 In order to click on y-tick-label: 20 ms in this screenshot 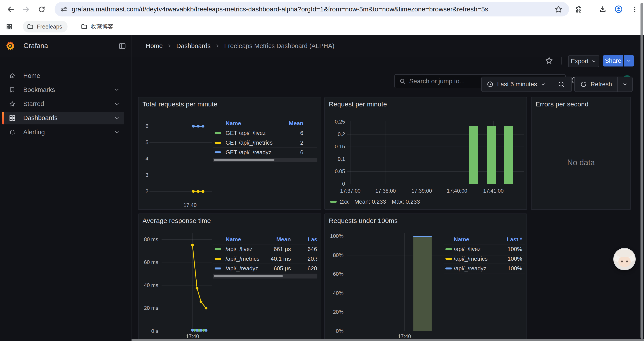, I will do `click(151, 308)`.